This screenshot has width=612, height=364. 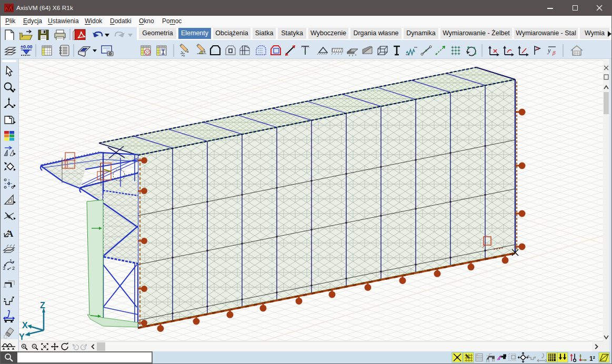 What do you see at coordinates (11, 234) in the screenshot?
I see `svg-text: A` at bounding box center [11, 234].